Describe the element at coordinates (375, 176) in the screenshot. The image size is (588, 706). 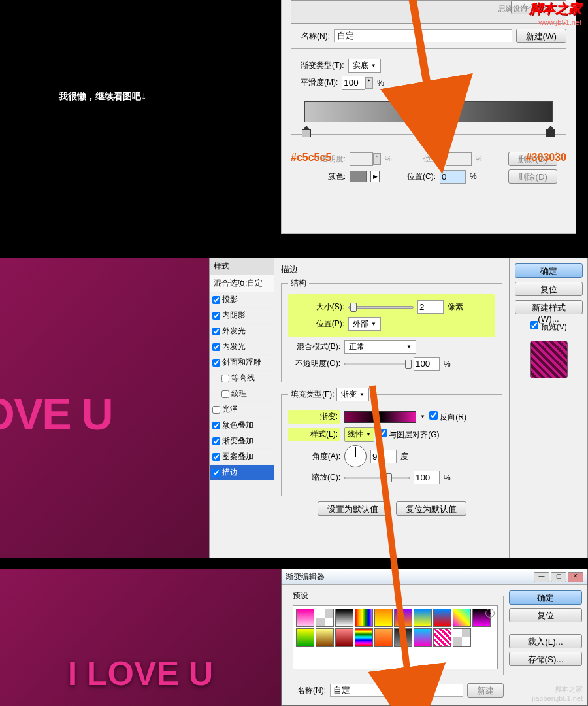
I see `color-picker-arrow: ▶` at that location.